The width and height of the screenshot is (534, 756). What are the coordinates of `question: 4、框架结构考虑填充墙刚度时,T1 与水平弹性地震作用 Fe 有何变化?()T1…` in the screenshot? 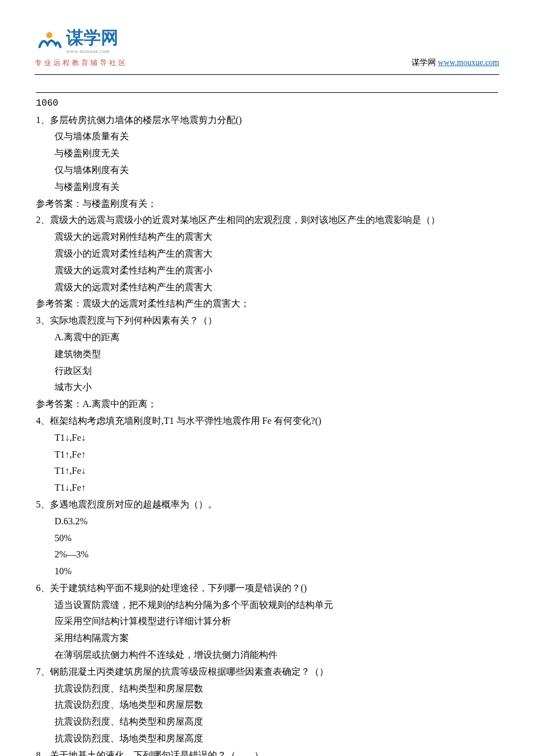 It's located at (267, 455).